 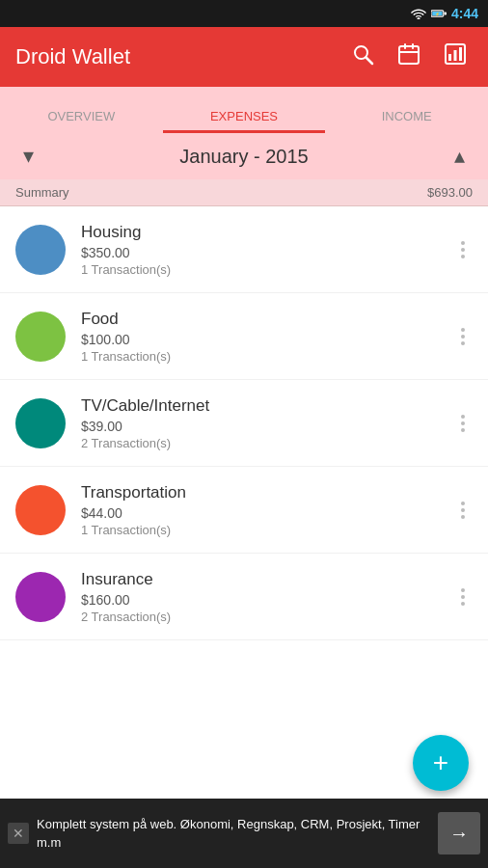 I want to click on ad-arrow-icon: →, so click(x=459, y=833).